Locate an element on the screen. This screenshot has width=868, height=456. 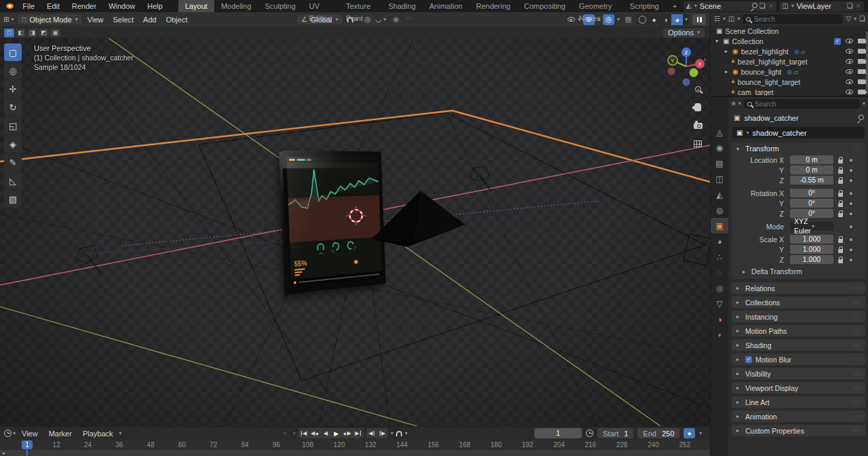
editor-type-icon: ⊞ is located at coordinates (6, 20).